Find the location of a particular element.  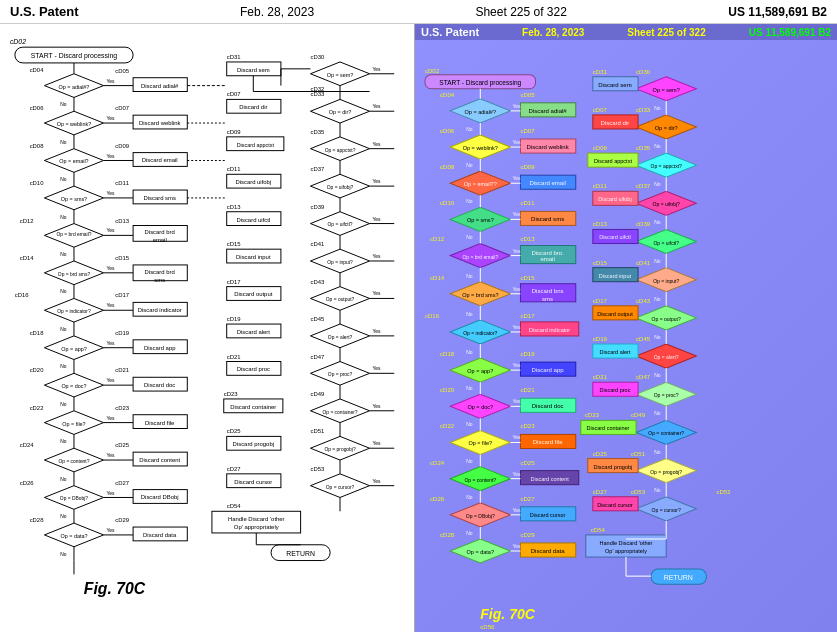

svg-text: cD12 is located at coordinates (27, 221).